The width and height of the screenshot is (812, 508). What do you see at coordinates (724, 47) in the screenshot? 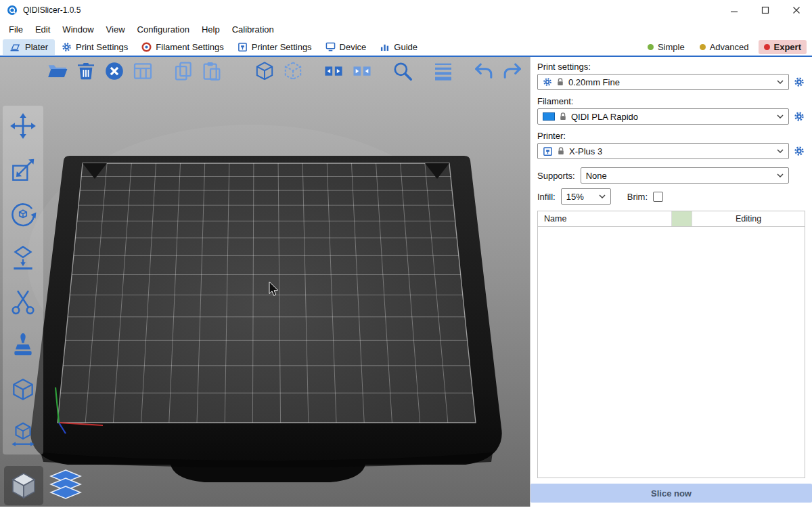
I see `mode-advanced: Advanced` at bounding box center [724, 47].